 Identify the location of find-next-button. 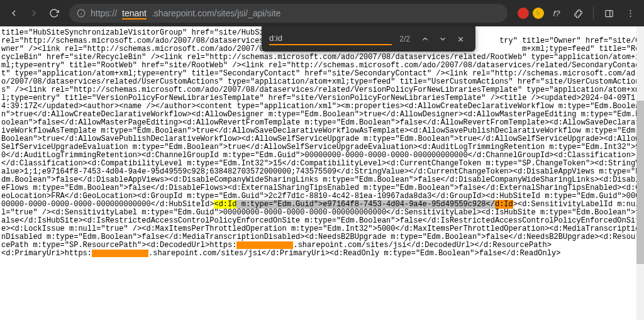
(443, 39).